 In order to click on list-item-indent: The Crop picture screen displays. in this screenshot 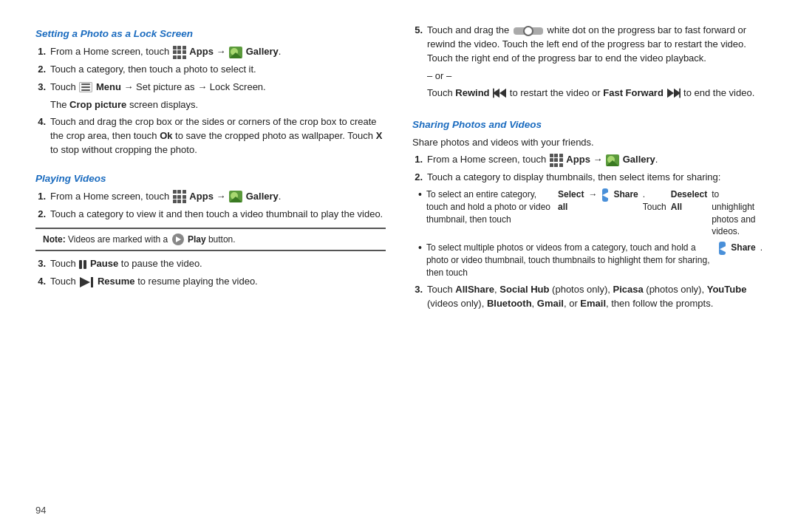, I will do `click(218, 105)`.